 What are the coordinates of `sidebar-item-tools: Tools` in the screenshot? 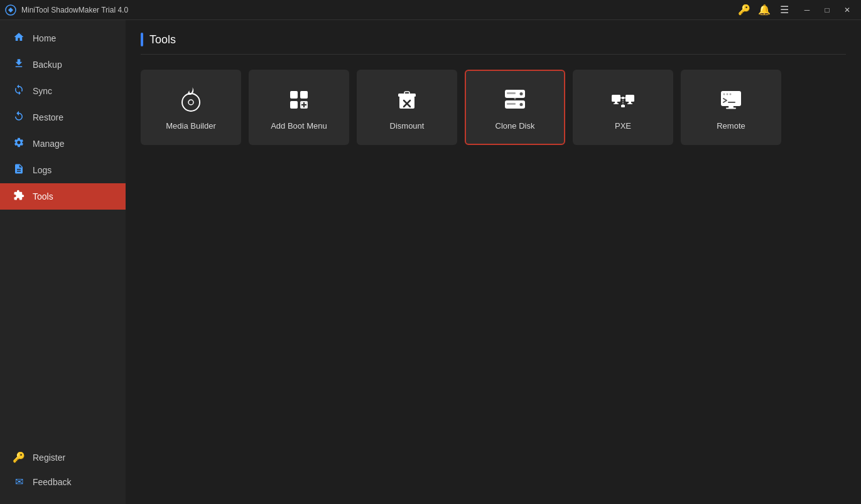 It's located at (63, 196).